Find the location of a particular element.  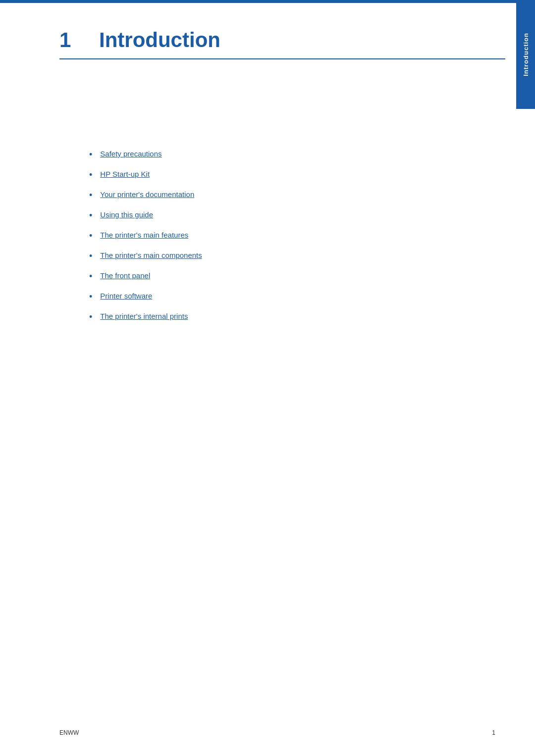

list-item: •The printer's main features is located at coordinates (297, 236).